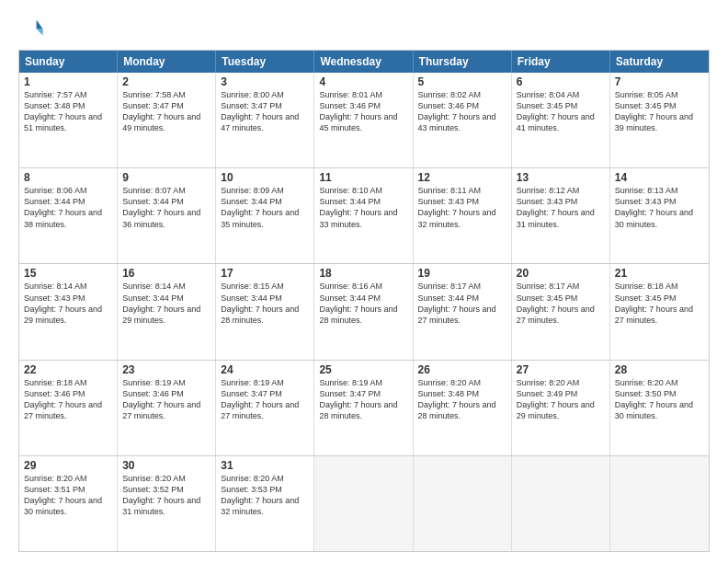  What do you see at coordinates (364, 311) in the screenshot?
I see `cal-day-18: 18Sunrise: 8:16 AM Sunset: 3:44 PM Dayli…` at bounding box center [364, 311].